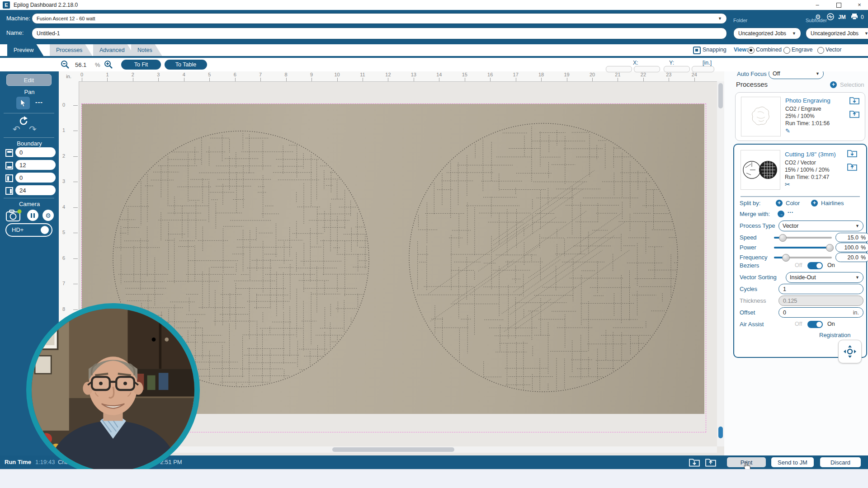  What do you see at coordinates (821, 226) in the screenshot?
I see `process-type-dropdown: Vector ▼` at bounding box center [821, 226].